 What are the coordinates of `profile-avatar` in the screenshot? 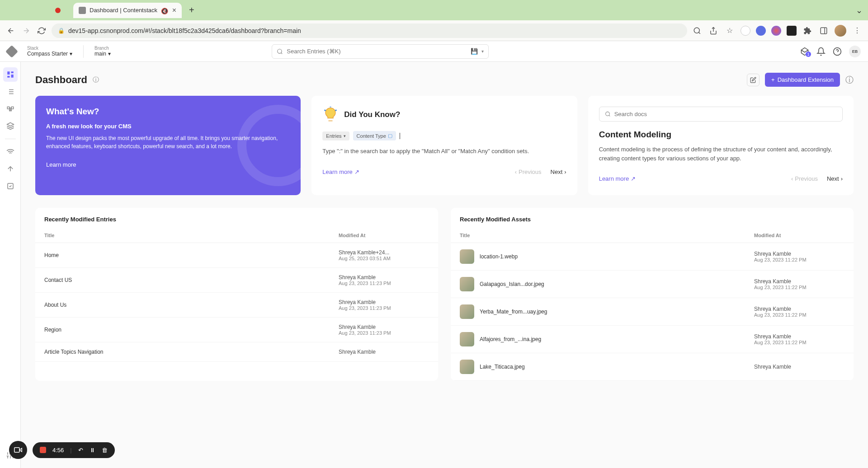 It's located at (840, 31).